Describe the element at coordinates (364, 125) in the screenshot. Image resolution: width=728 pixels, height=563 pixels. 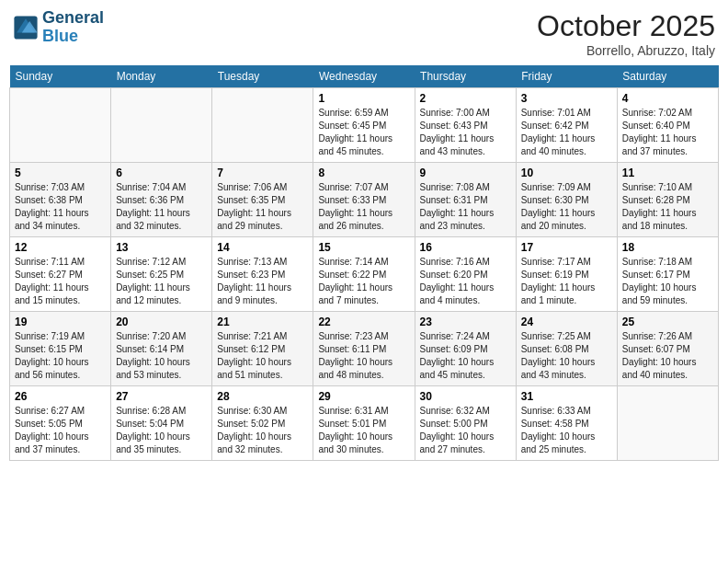
I see `calendar-cell: 1Sunrise: 6:59 AM Sunset: 6:45 PM Daylig…` at that location.